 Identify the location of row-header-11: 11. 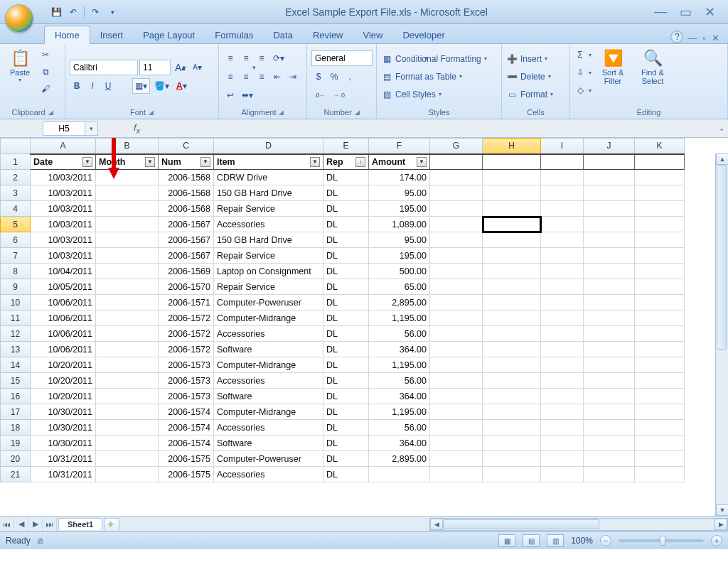
(16, 318).